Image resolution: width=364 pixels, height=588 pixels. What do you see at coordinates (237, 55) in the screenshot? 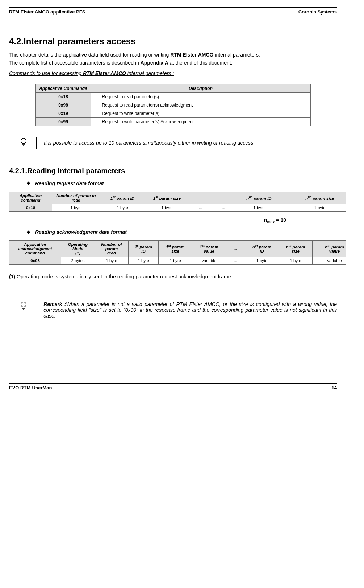
I see `intro-text: internal parameters.` at bounding box center [237, 55].